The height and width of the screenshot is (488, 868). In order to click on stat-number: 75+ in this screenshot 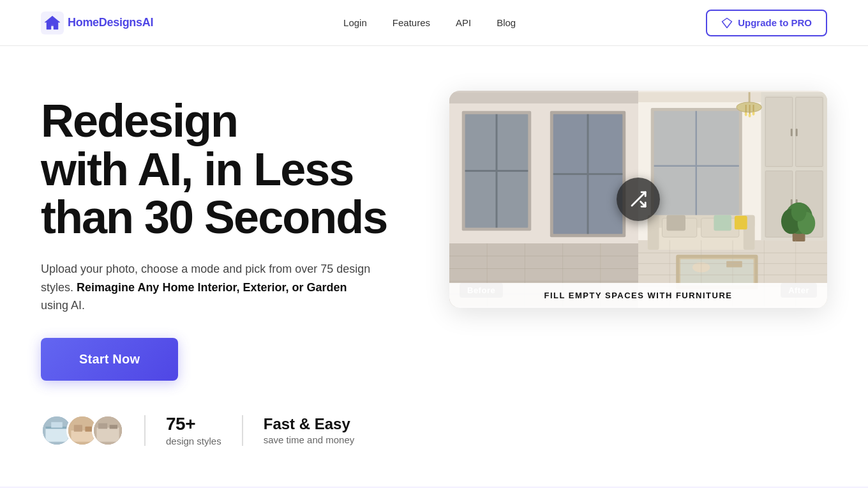, I will do `click(194, 424)`.